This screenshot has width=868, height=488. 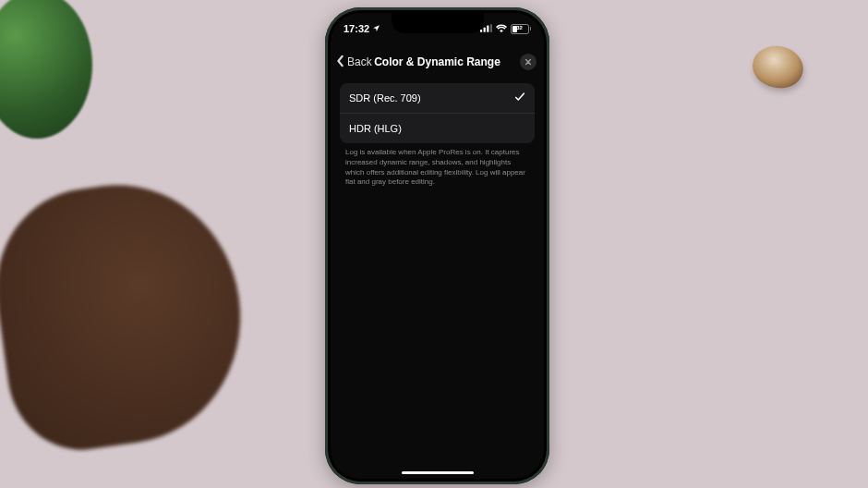 What do you see at coordinates (342, 63) in the screenshot?
I see `chevron-left-icon` at bounding box center [342, 63].